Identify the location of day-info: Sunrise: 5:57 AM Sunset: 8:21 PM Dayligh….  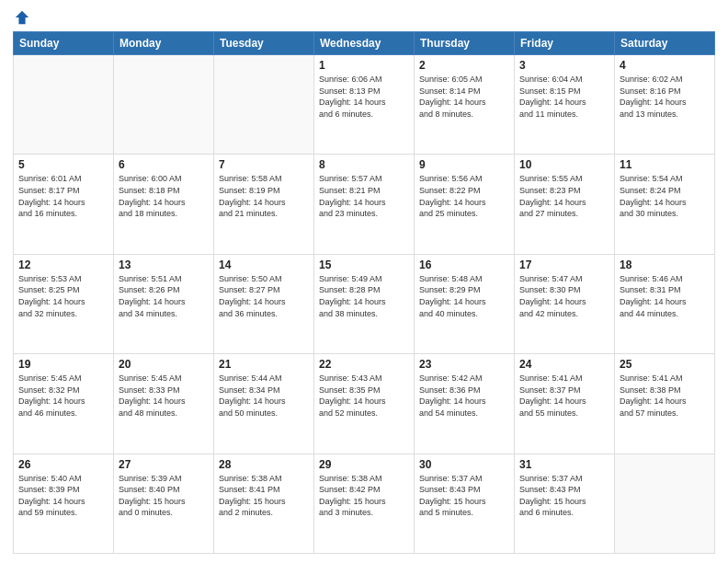
(364, 196).